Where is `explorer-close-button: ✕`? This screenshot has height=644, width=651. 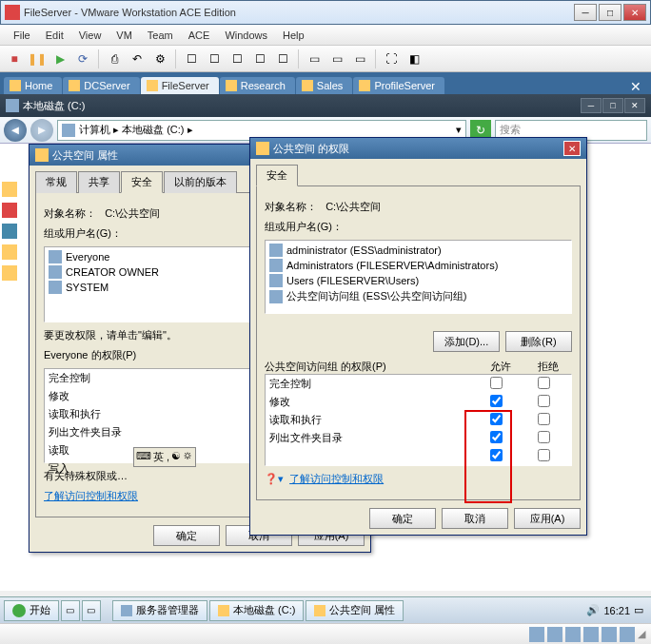 explorer-close-button: ✕ is located at coordinates (635, 106).